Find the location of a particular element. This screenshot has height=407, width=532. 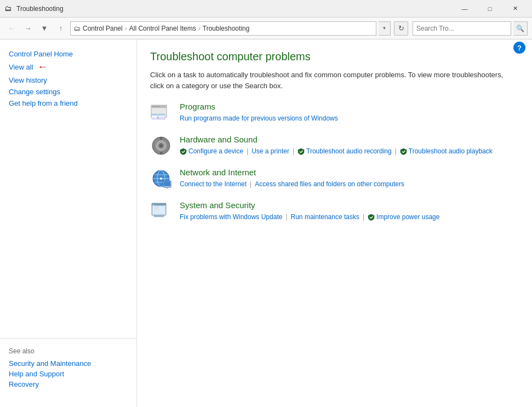

sidebar-item-view-all: View all is located at coordinates (21, 67).